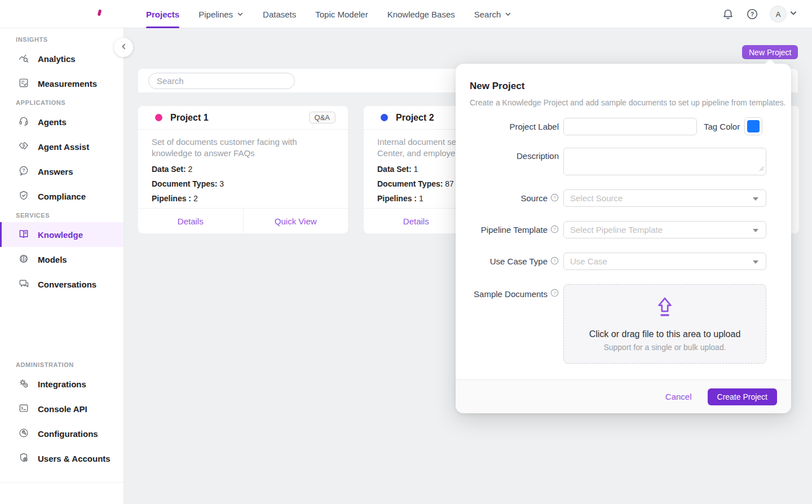 The height and width of the screenshot is (504, 812). What do you see at coordinates (342, 14) in the screenshot?
I see `nav-item-topic-modeler: Topic Modeler` at bounding box center [342, 14].